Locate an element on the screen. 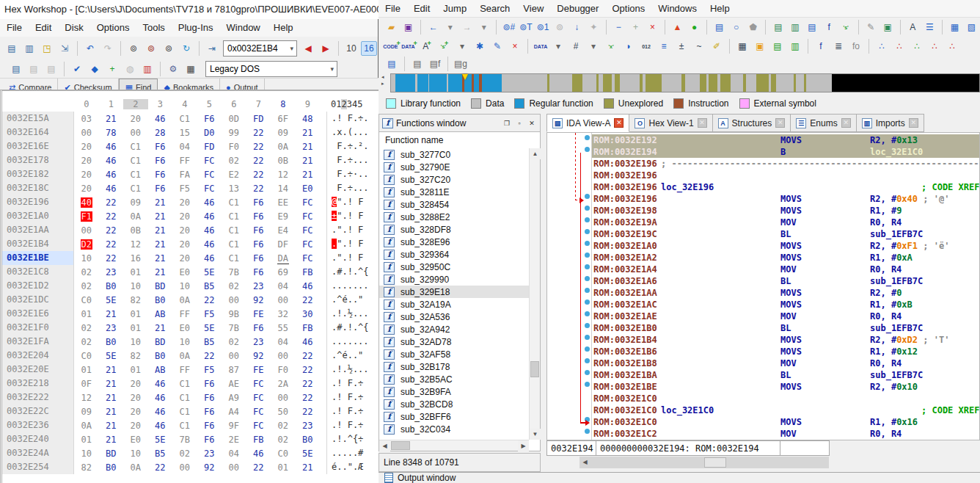 The height and width of the screenshot is (483, 980). hex-byte: 2A is located at coordinates (283, 384).